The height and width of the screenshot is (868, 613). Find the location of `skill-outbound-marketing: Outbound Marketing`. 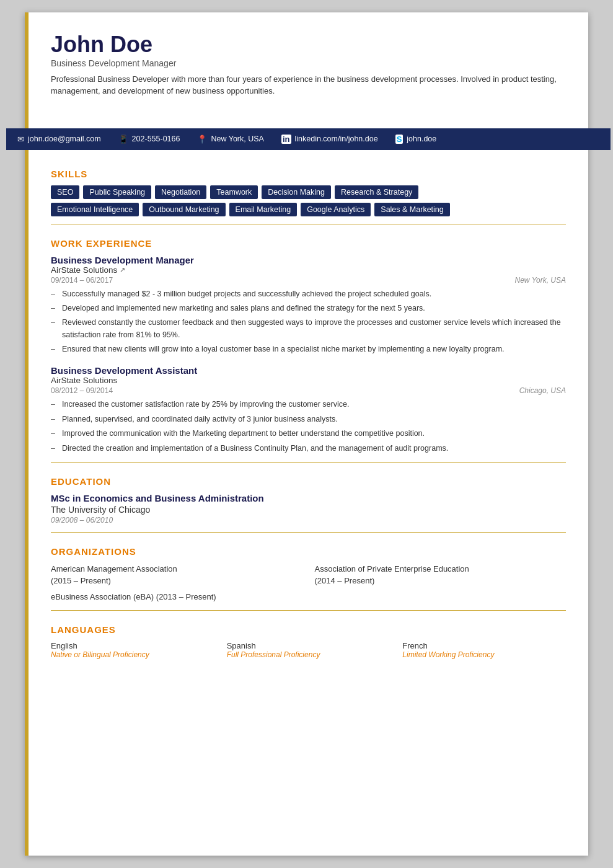

skill-outbound-marketing: Outbound Marketing is located at coordinates (183, 210).